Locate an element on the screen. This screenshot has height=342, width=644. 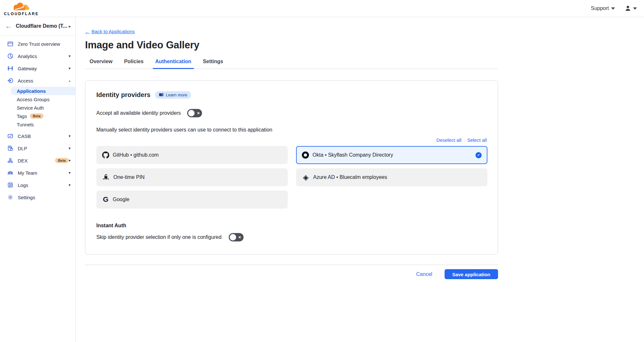
sidebar-item-label: DLP is located at coordinates (43, 148).